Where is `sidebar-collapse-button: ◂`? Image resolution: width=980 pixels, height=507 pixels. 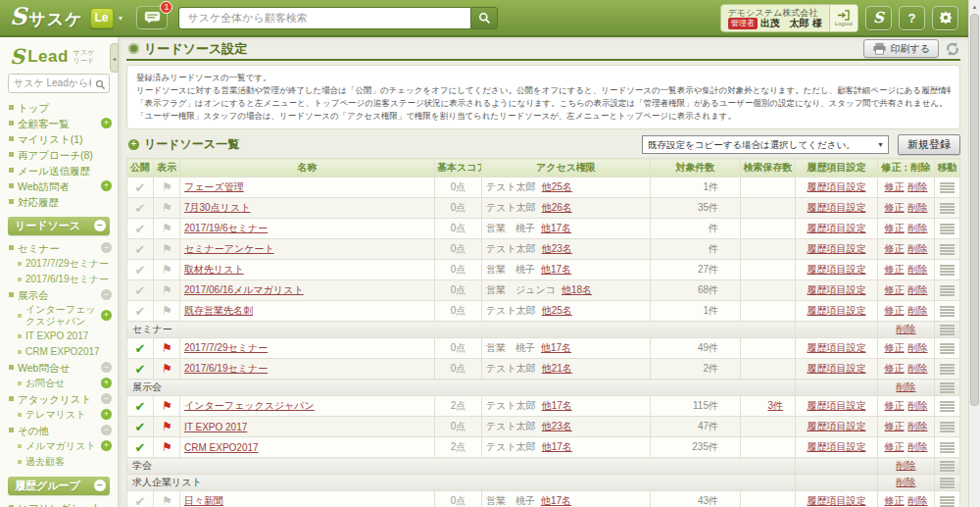
sidebar-collapse-button: ◂ is located at coordinates (114, 58).